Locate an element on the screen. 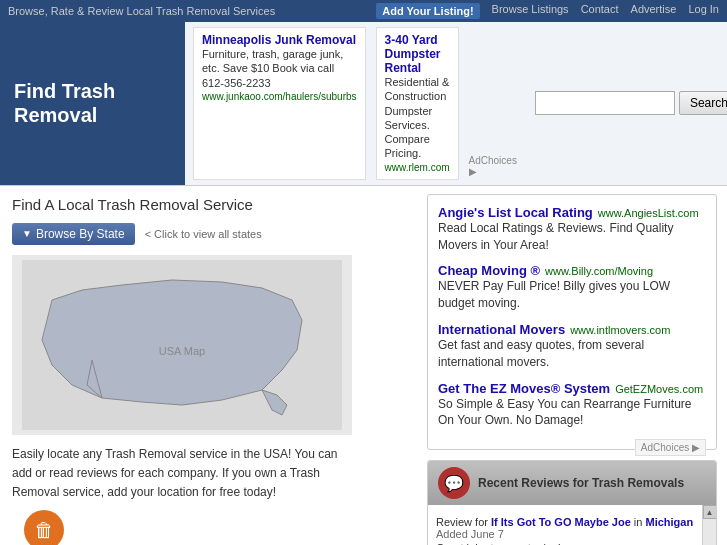 The image size is (727, 545). click-view-label: < Click to view all states is located at coordinates (204, 234).